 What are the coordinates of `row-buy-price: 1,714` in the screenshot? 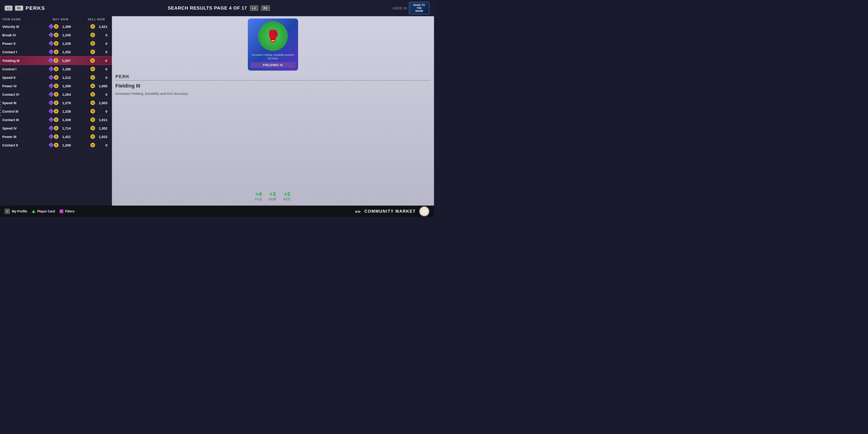 It's located at (55, 128).